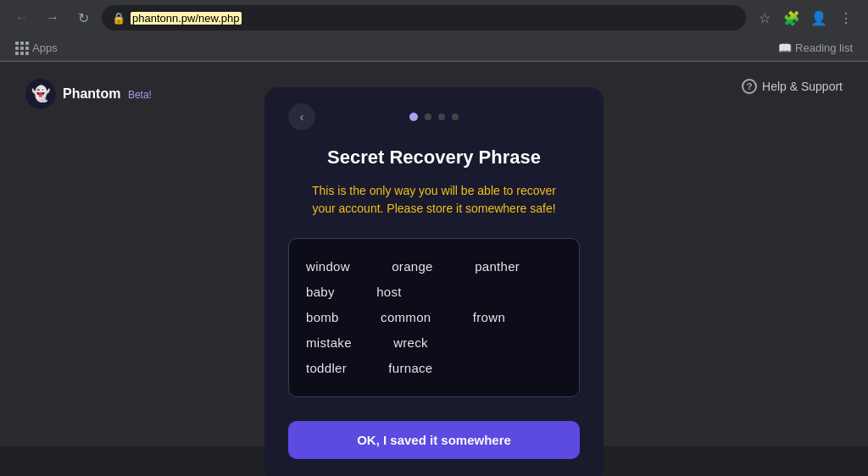 The width and height of the screenshot is (868, 476). I want to click on help-label: Help & Support, so click(802, 86).